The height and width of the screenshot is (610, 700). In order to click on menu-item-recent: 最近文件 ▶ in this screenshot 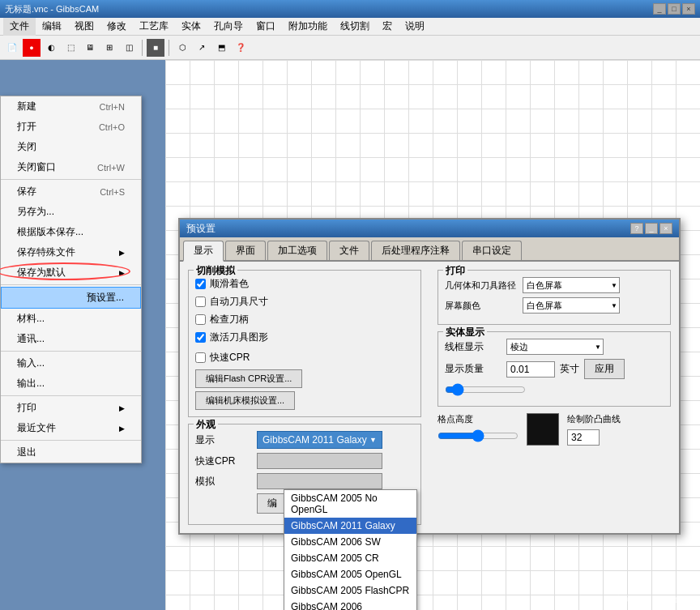, I will do `click(71, 428)`.